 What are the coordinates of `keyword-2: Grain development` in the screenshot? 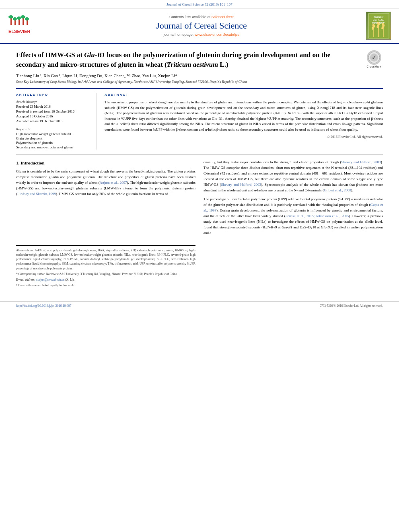 It's located at (53, 138).